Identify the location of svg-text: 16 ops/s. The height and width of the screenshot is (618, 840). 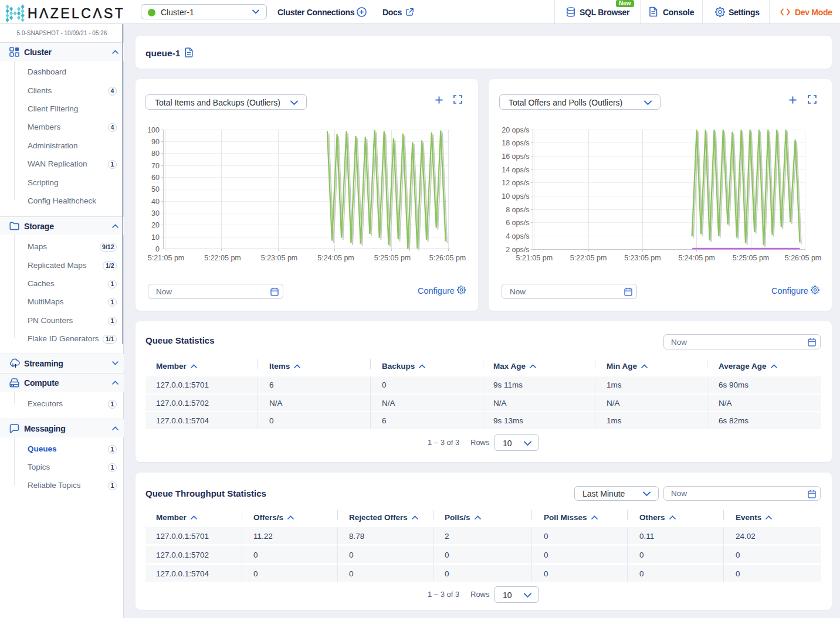
(515, 157).